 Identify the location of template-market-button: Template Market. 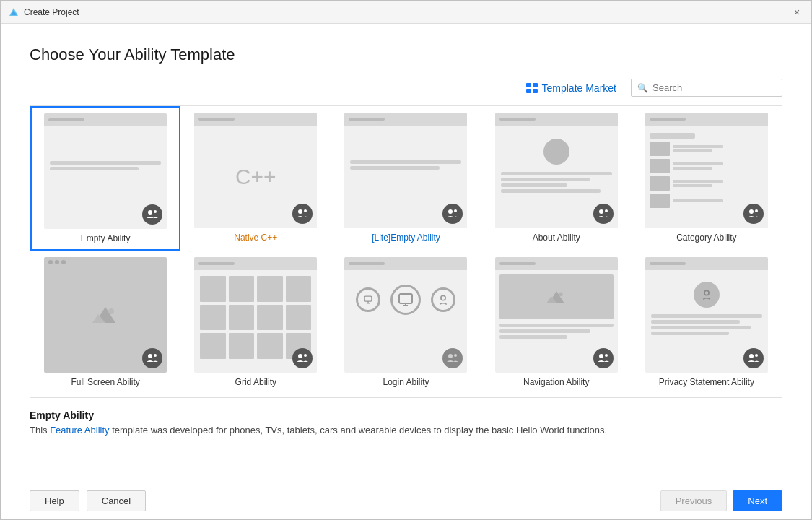
(572, 88).